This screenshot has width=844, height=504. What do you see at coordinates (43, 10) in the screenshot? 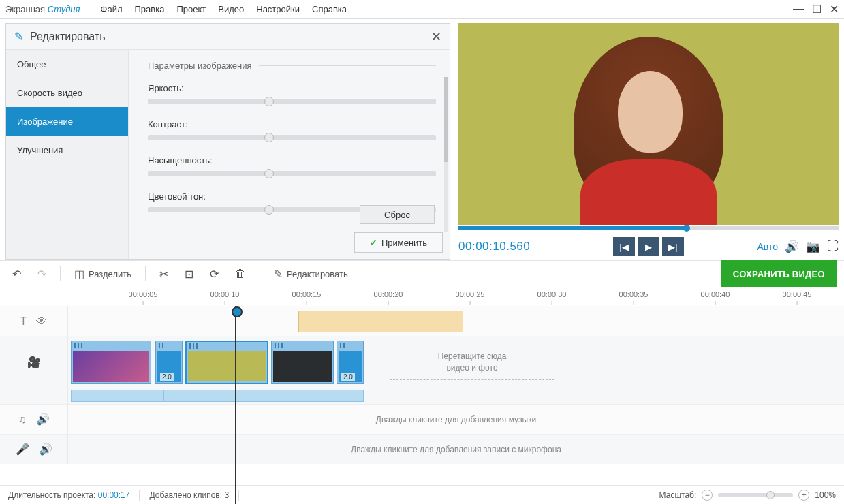
I see `app-title: Экранная Студия` at bounding box center [43, 10].